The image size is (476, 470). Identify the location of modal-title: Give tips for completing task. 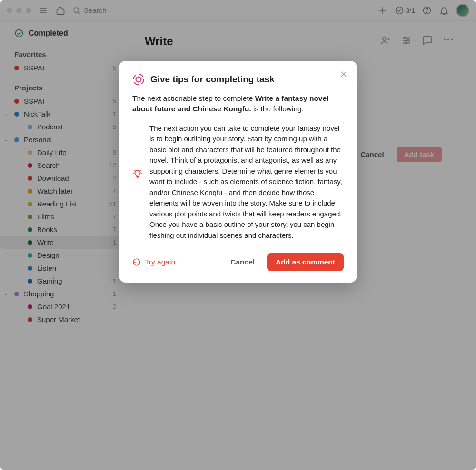
(212, 79).